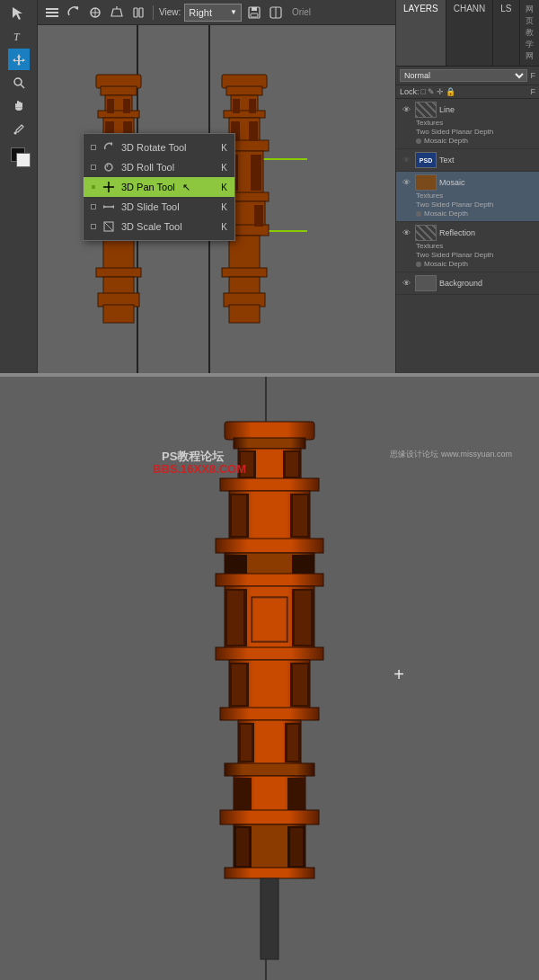 This screenshot has height=980, width=539. Describe the element at coordinates (467, 140) in the screenshot. I see `layer-line-sub3: Mosaic Depth` at that location.